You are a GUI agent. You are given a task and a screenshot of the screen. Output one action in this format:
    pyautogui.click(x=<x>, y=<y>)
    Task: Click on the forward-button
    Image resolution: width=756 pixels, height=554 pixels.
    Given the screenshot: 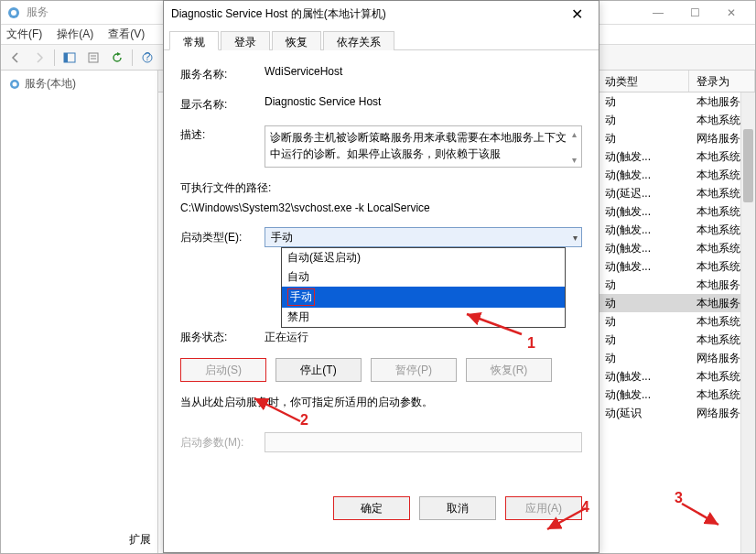 What is the action you would take?
    pyautogui.click(x=39, y=58)
    